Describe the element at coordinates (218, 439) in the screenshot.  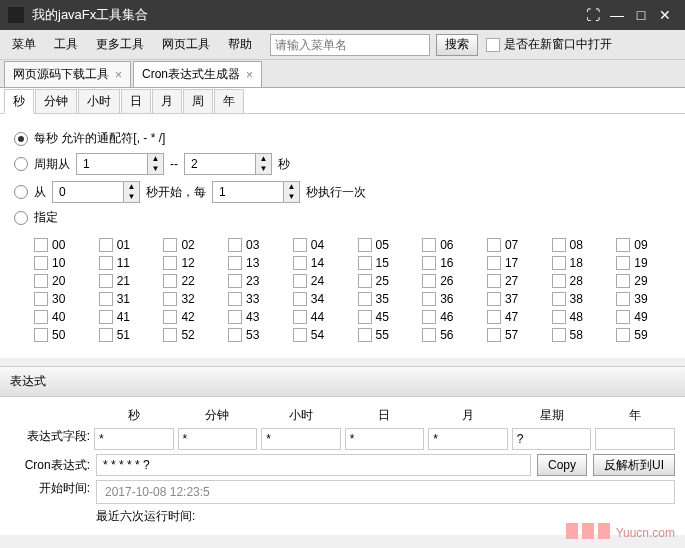
I see `field-minute` at that location.